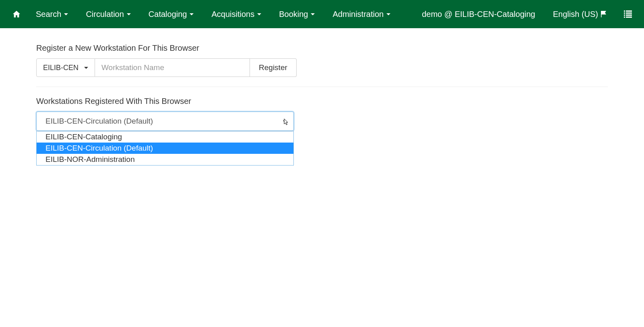 The width and height of the screenshot is (644, 327). I want to click on nav-search: Search, so click(52, 14).